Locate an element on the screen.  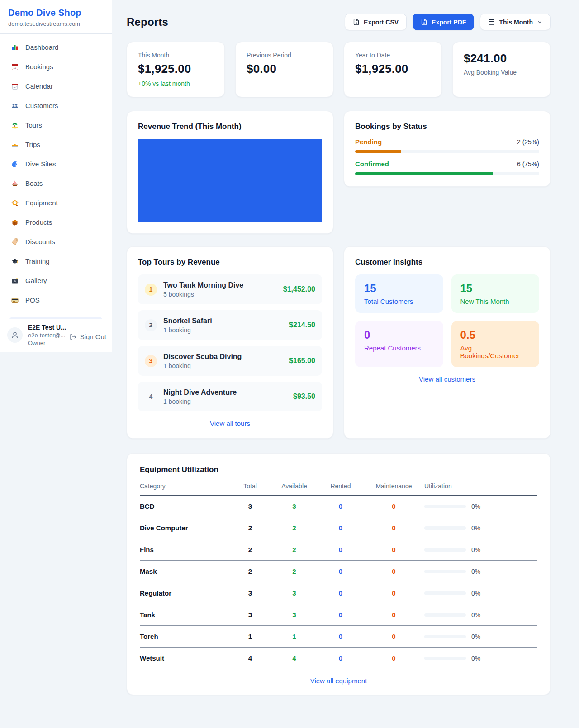
sidebar-item-tours: Tours is located at coordinates (56, 125).